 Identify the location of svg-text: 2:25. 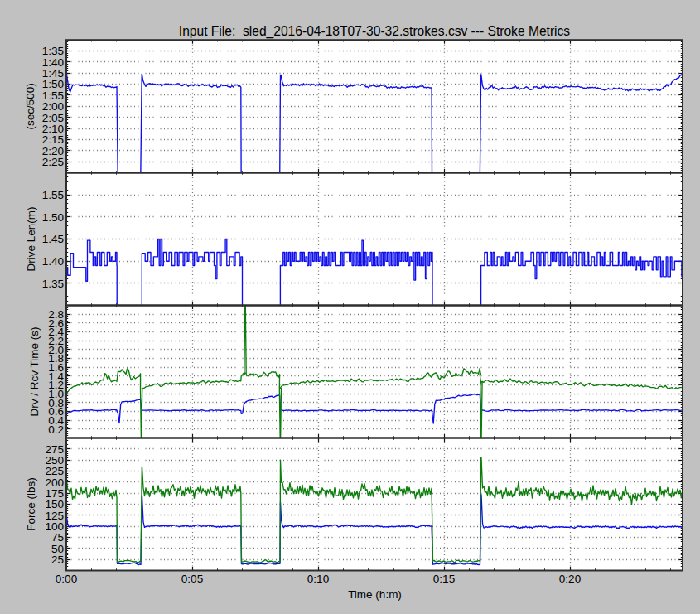
(53, 162).